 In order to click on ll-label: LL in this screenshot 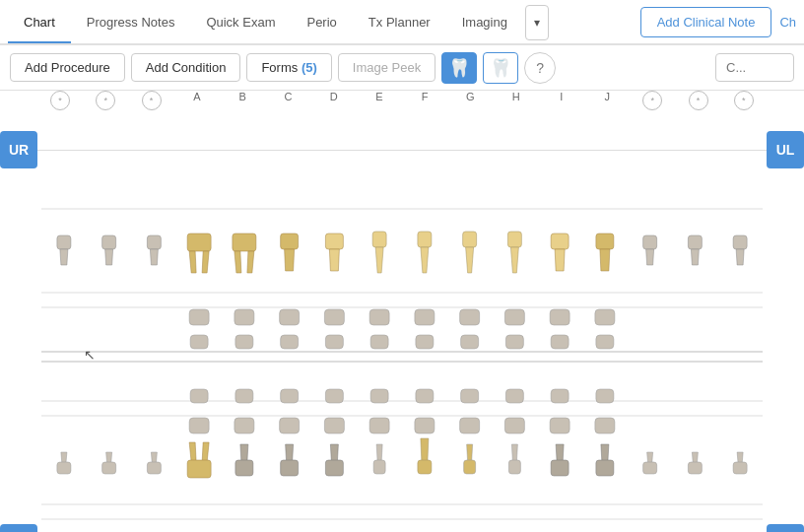, I will do `click(785, 528)`.